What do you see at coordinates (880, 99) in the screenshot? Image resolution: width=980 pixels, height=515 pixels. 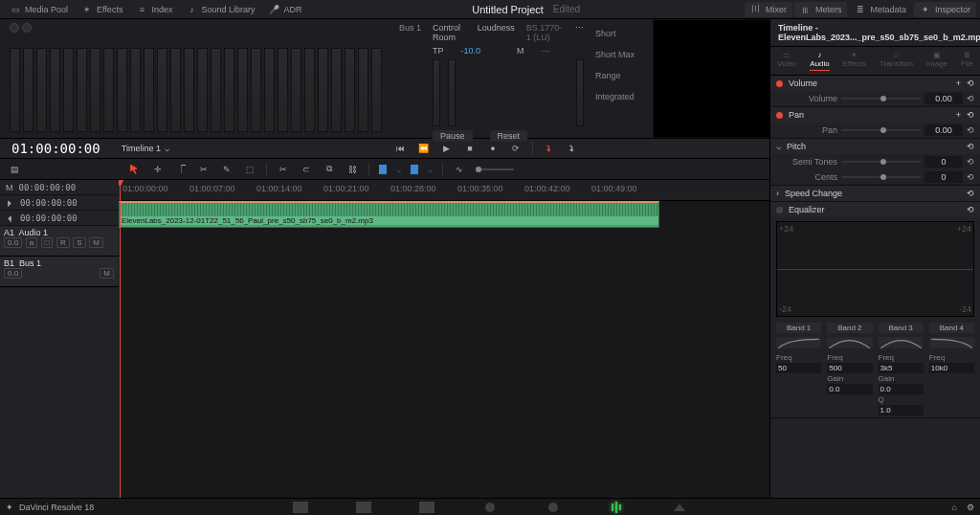 I see `volume-slider` at bounding box center [880, 99].